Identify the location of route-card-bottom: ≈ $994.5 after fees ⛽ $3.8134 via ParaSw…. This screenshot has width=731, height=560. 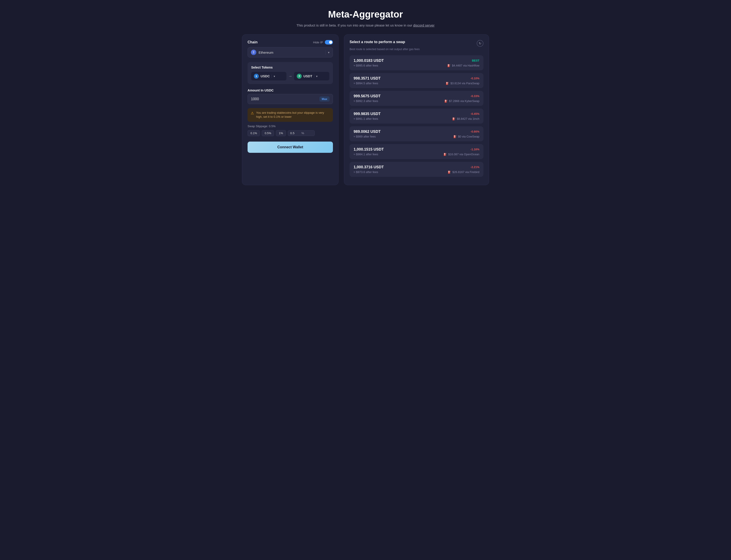
(416, 83).